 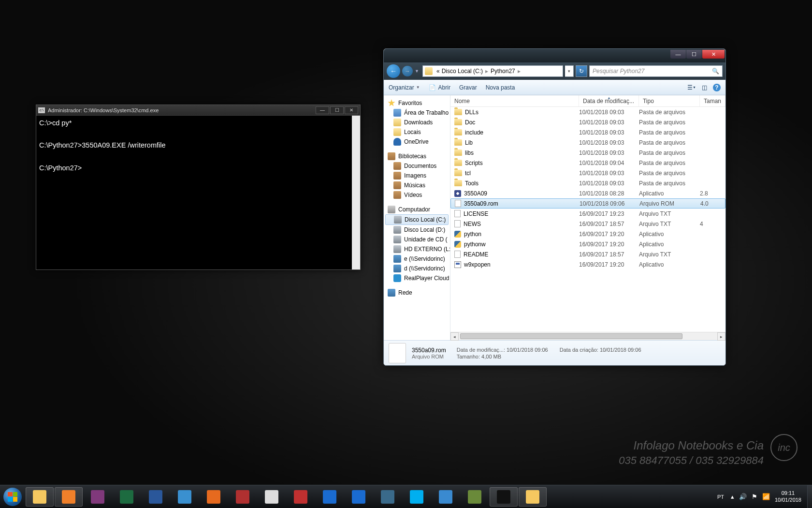 I want to click on scroll-thumb, so click(x=571, y=336).